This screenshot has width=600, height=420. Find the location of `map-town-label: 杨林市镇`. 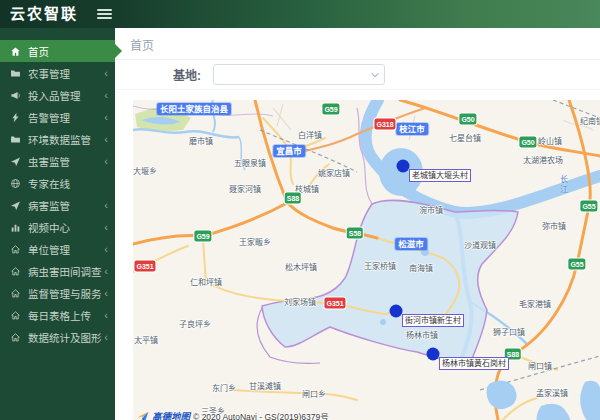

map-town-label: 杨林市镇 is located at coordinates (422, 334).